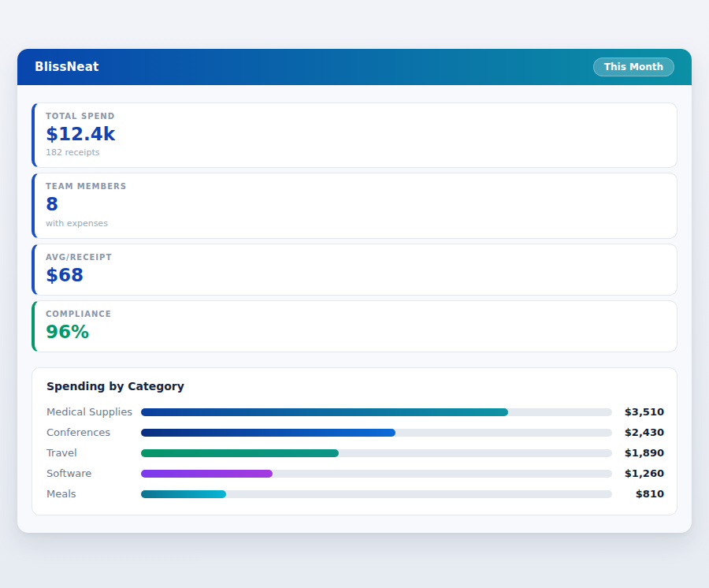  I want to click on category-value: $1,890, so click(641, 452).